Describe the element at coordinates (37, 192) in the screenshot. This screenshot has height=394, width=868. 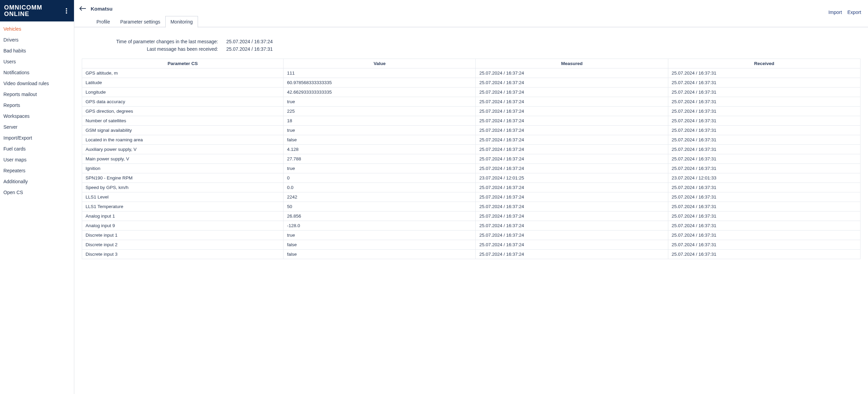
I see `sidebar-item-open-cs: Open CS` at that location.